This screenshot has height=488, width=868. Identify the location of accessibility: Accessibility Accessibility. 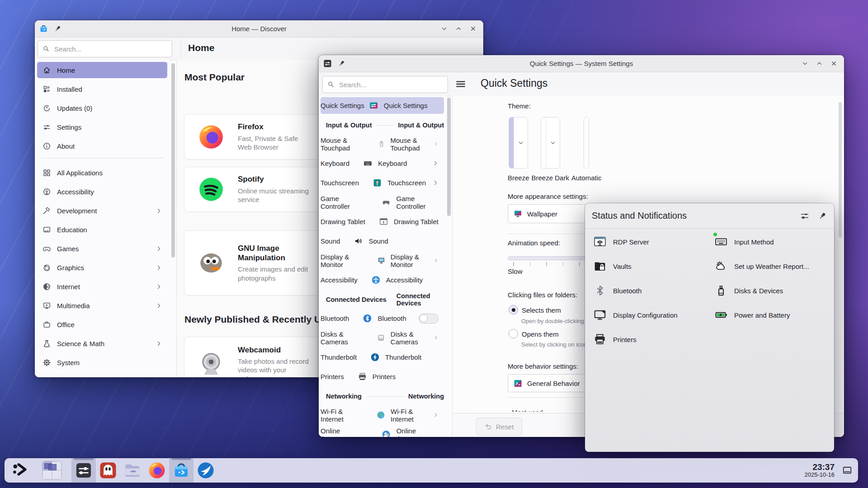
(382, 280).